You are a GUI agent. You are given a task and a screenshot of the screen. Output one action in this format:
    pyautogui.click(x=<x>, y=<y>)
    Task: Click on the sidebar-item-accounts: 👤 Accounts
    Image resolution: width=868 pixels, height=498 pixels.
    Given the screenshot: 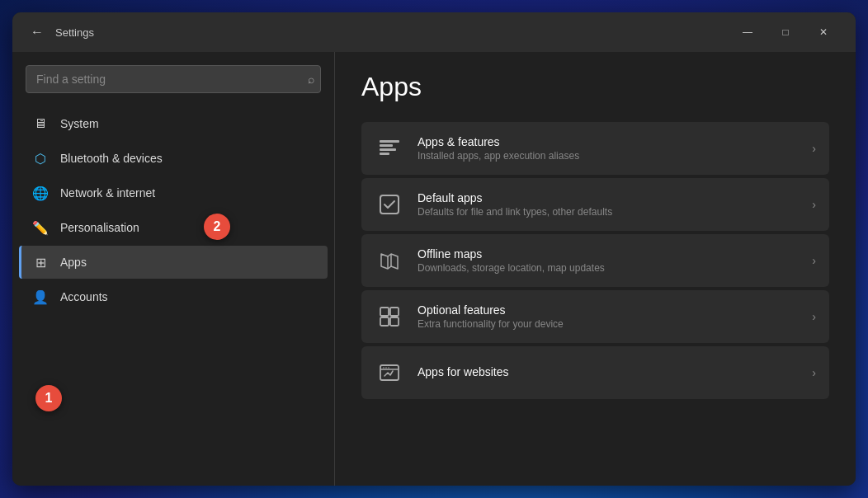 What is the action you would take?
    pyautogui.click(x=173, y=297)
    